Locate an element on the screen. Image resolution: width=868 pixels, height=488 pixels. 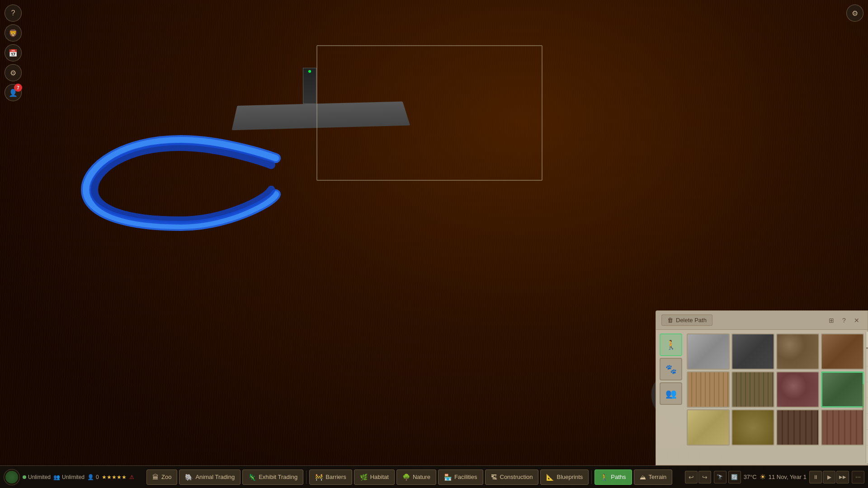
temperature-display: 37°C is located at coordinates (750, 477).